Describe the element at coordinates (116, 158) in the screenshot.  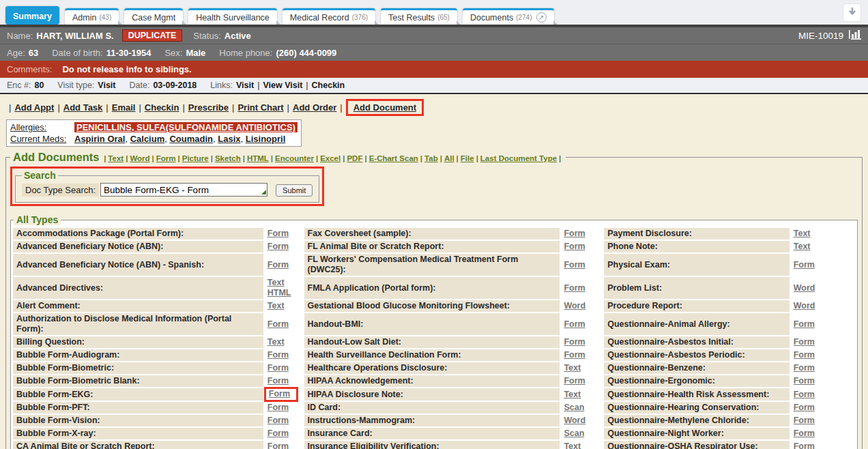
I see `doc-type-link-text: Text` at that location.